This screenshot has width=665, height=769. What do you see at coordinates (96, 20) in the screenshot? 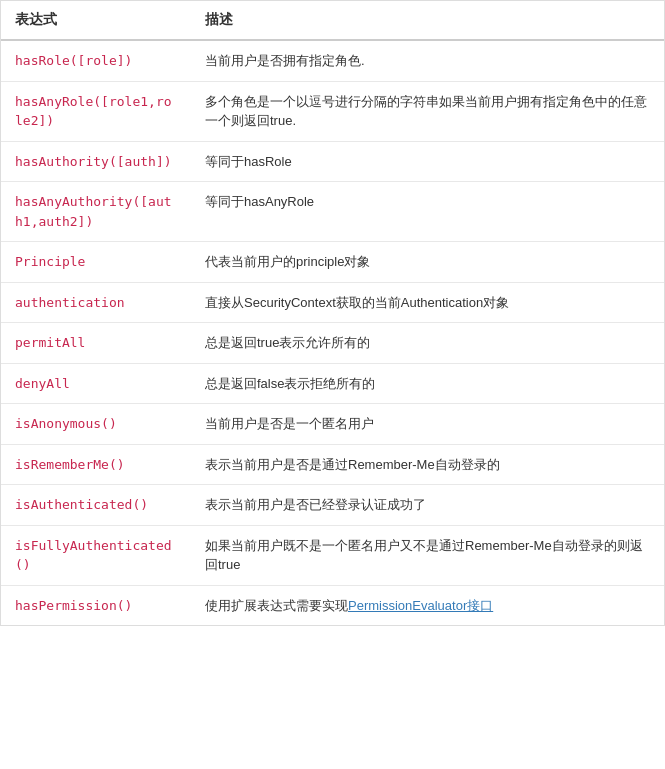
I see `column-header-expression: 表达式` at bounding box center [96, 20].